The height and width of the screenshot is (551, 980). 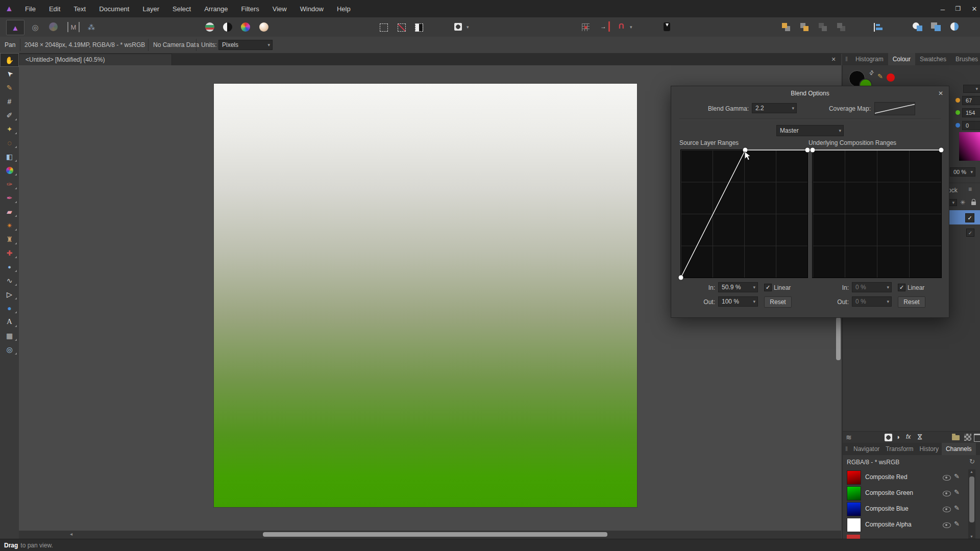 What do you see at coordinates (841, 28) in the screenshot?
I see `move-to-back-icon` at bounding box center [841, 28].